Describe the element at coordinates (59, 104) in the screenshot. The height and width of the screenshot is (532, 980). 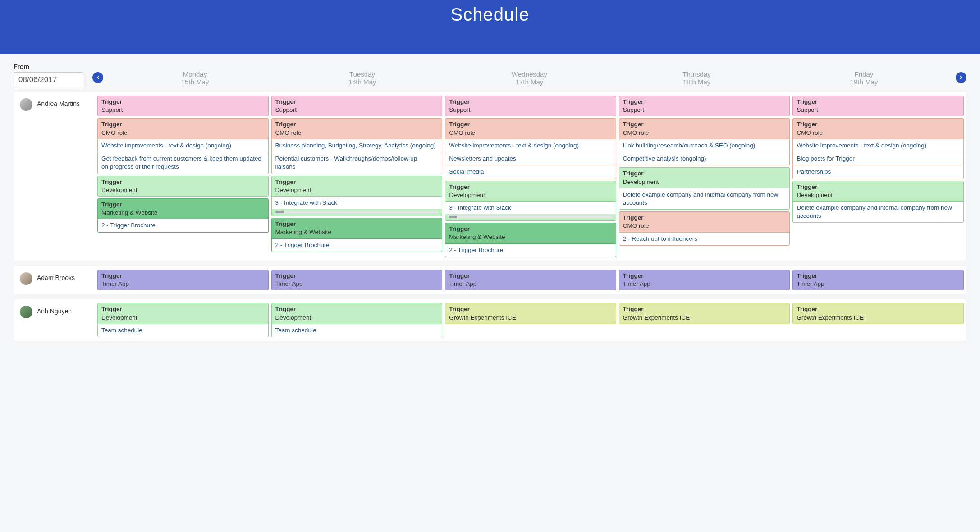
I see `person-name: Andrea Martins` at that location.